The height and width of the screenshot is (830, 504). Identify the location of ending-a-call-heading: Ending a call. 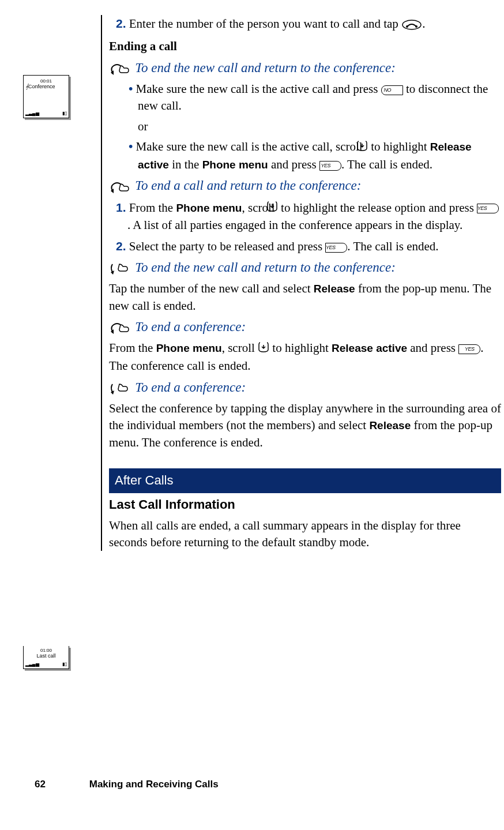
(305, 46).